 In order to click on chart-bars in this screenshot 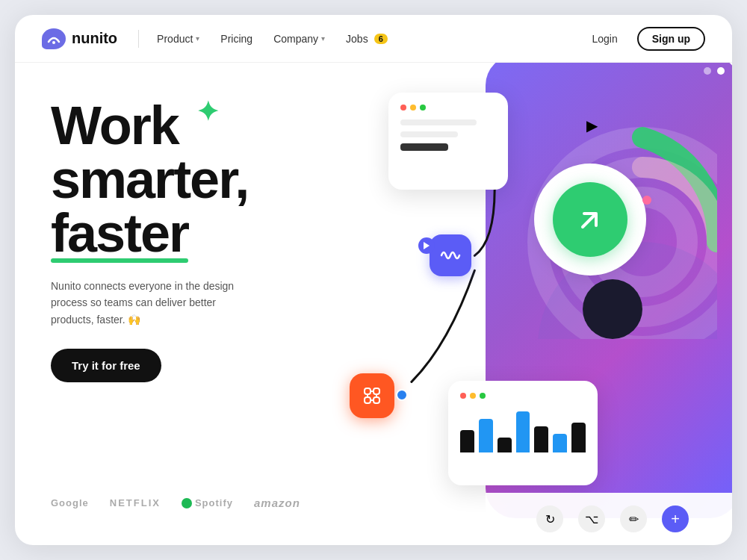, I will do `click(523, 430)`.